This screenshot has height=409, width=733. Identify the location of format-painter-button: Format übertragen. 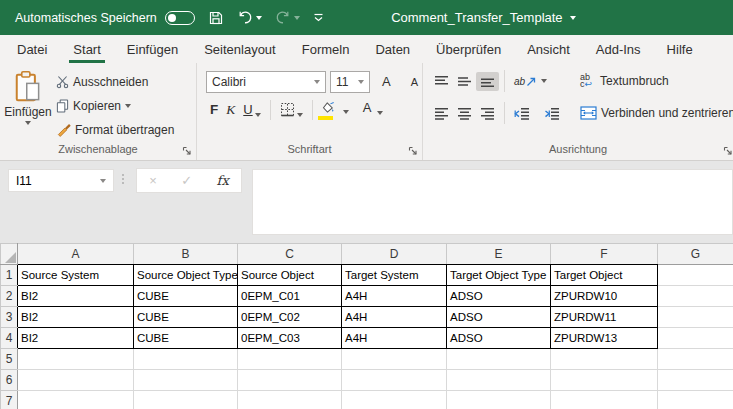
(115, 130).